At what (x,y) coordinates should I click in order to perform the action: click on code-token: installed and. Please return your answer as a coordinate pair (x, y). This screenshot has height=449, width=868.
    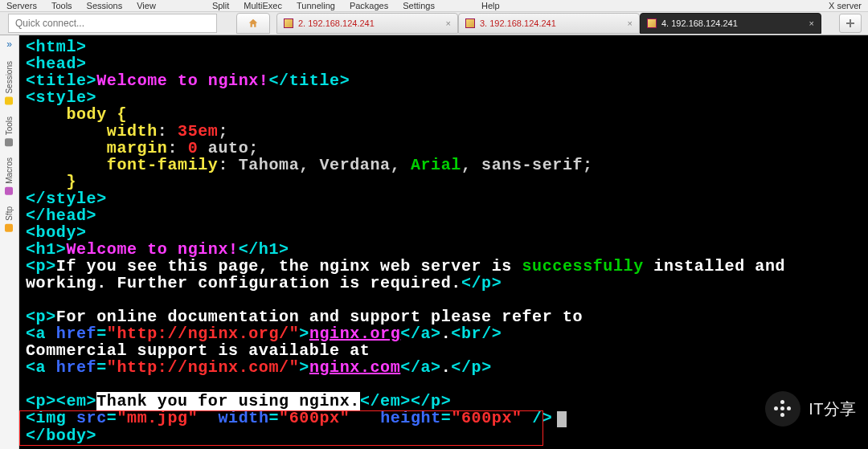
    Looking at the image, I should click on (714, 267).